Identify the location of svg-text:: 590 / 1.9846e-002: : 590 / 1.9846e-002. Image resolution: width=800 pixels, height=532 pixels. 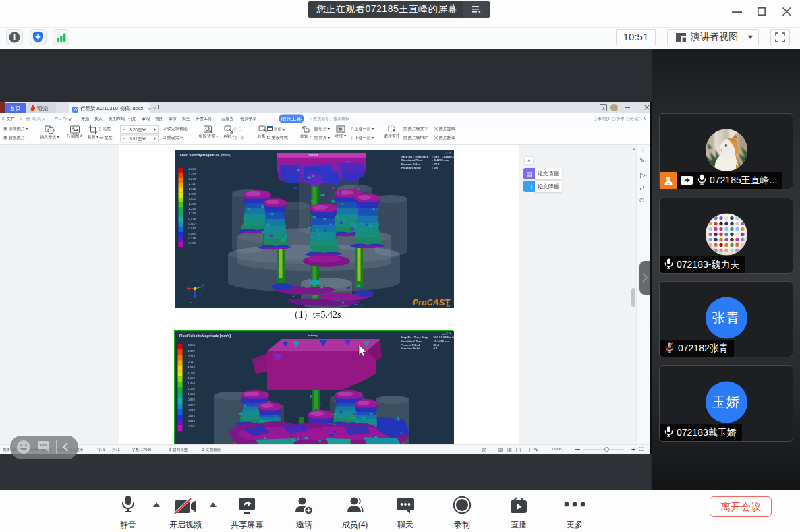
(442, 337).